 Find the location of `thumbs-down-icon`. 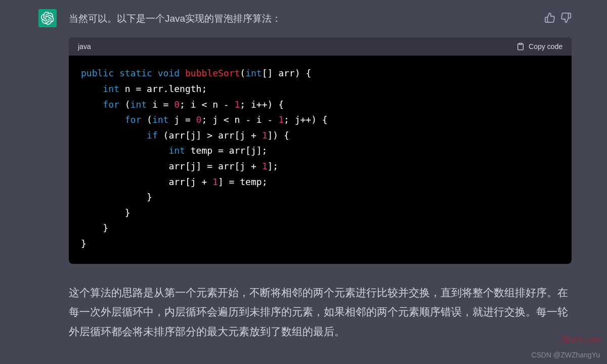

thumbs-down-icon is located at coordinates (566, 18).